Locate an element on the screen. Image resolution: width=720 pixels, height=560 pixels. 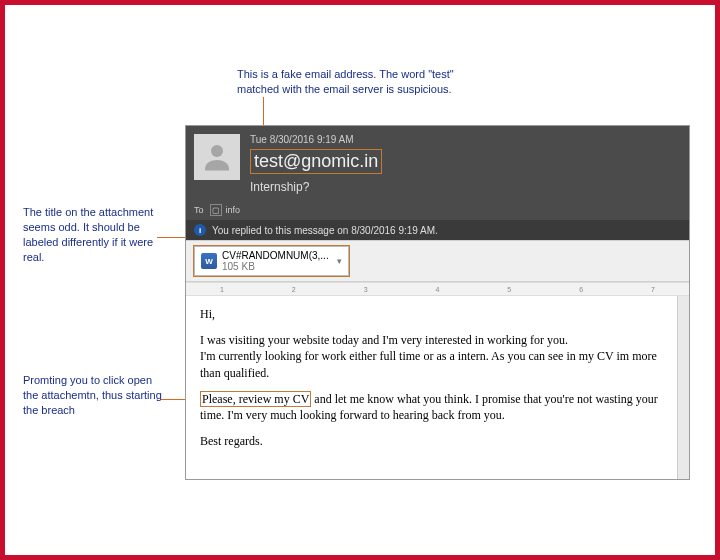
attachment-filename: CV#RANDOMNUM(3,... is located at coordinates (276, 256).